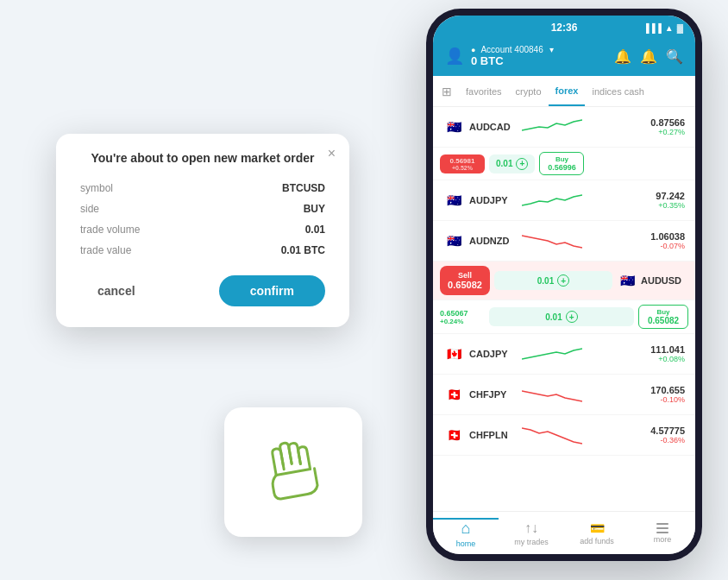  I want to click on more-icon, so click(662, 528).